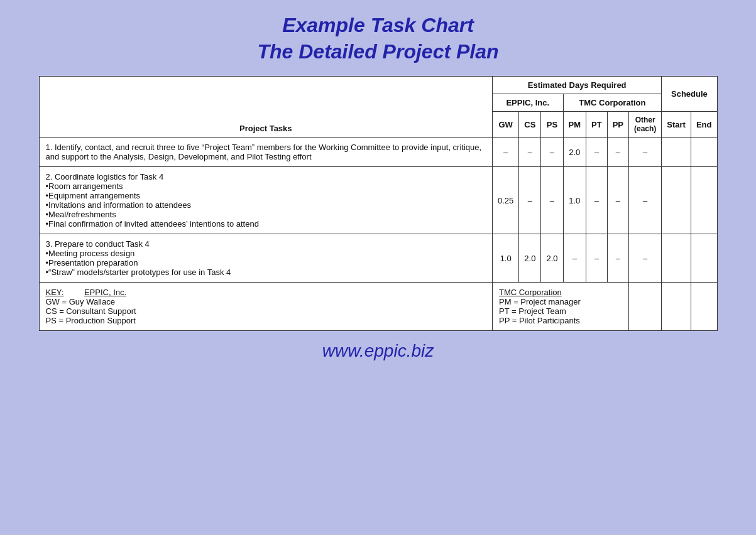  Describe the element at coordinates (530, 293) in the screenshot. I see `tmc-key-label: TMC Corporation` at that location.